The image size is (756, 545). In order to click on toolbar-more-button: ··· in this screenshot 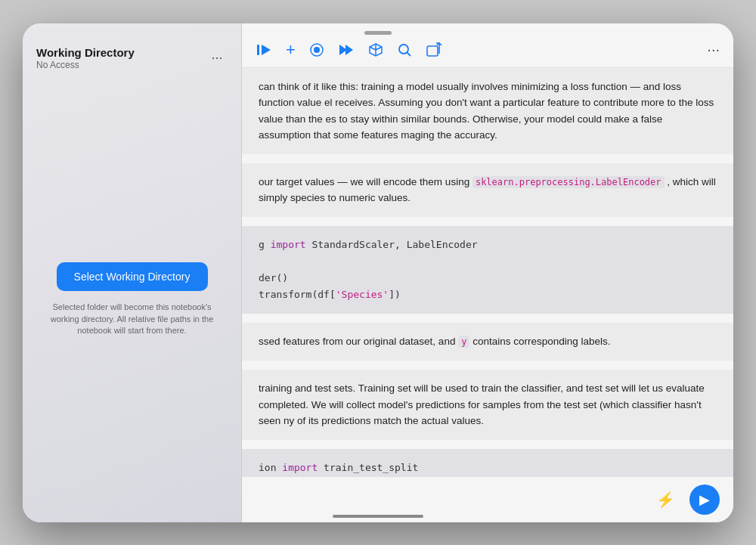, I will do `click(714, 50)`.